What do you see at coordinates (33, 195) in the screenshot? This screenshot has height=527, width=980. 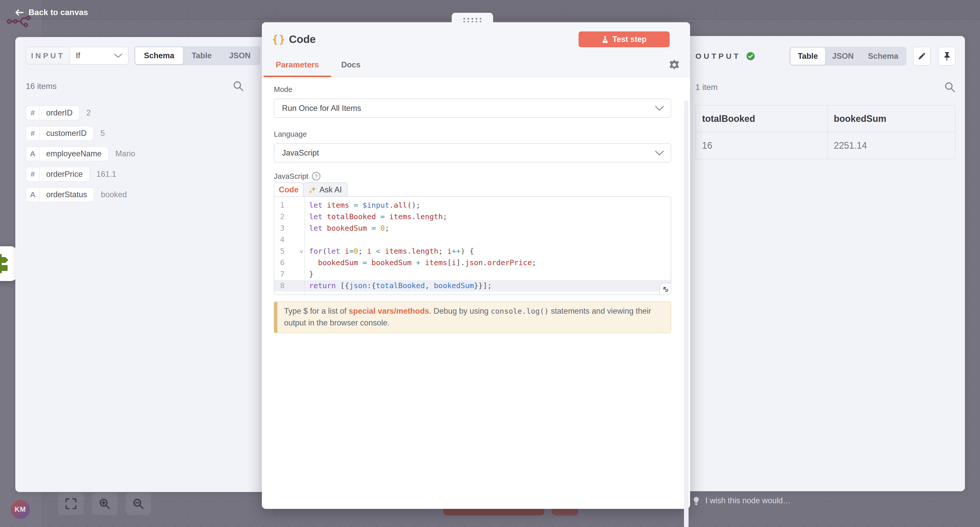 I see `field-type-icon: A` at bounding box center [33, 195].